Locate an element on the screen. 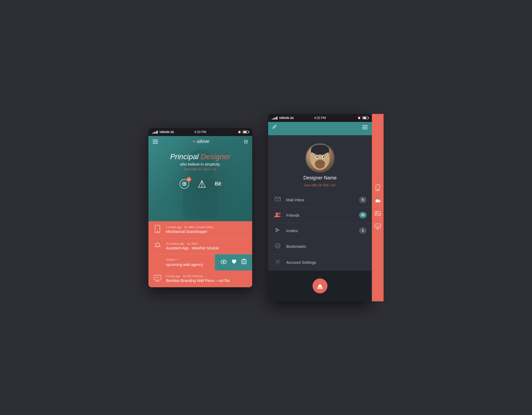 The width and height of the screenshot is (532, 415). feed-swipe-content: Ghulam ツ upcoming web agency is located at coordinates (182, 262).